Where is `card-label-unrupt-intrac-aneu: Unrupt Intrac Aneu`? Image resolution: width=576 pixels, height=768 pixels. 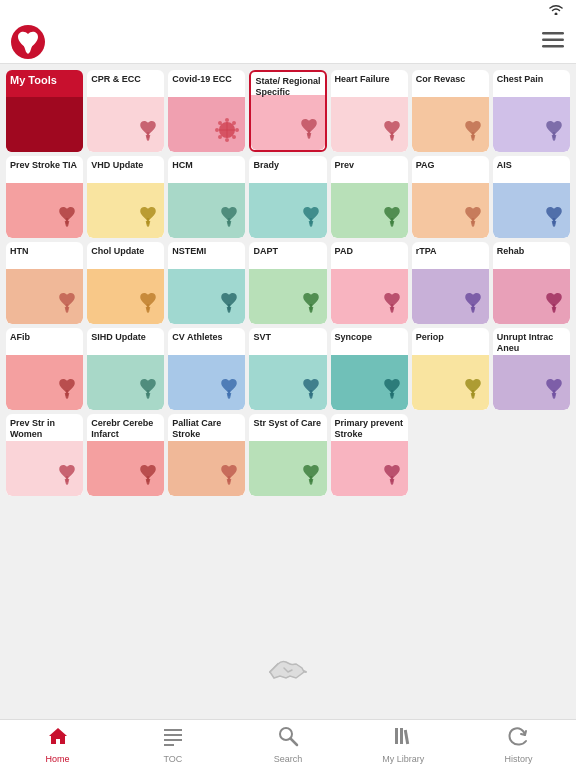
card-label-unrupt-intrac-aneu: Unrupt Intrac Aneu is located at coordinates (532, 342).